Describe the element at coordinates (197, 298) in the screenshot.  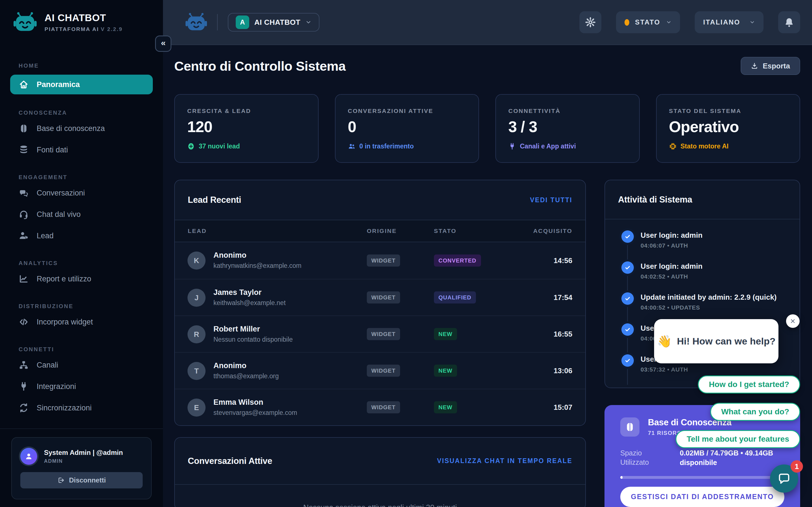
I see `lead-avatar: J` at that location.